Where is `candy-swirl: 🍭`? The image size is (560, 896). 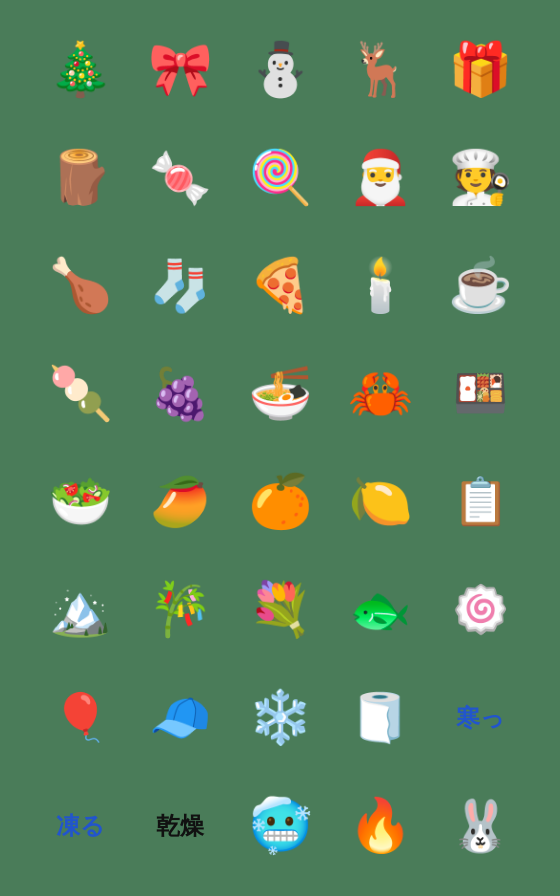 candy-swirl: 🍭 is located at coordinates (280, 178).